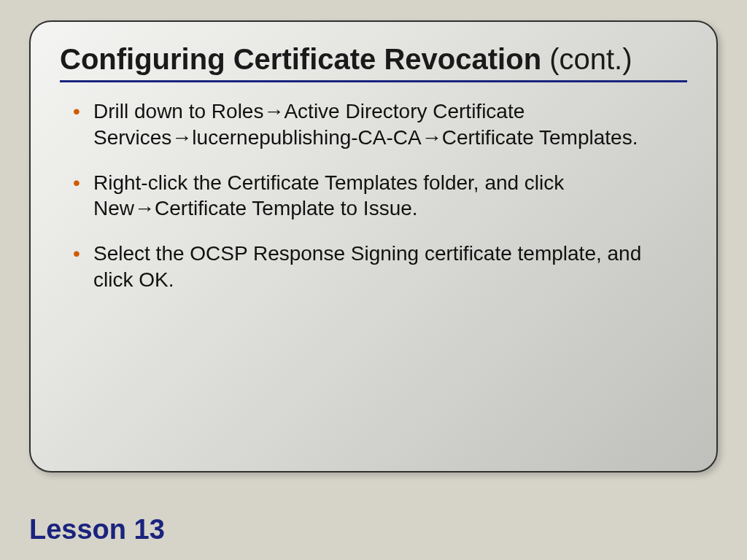 The width and height of the screenshot is (747, 560). I want to click on bullet-text: Select the OCSP Response Signing certifi…, so click(368, 267).